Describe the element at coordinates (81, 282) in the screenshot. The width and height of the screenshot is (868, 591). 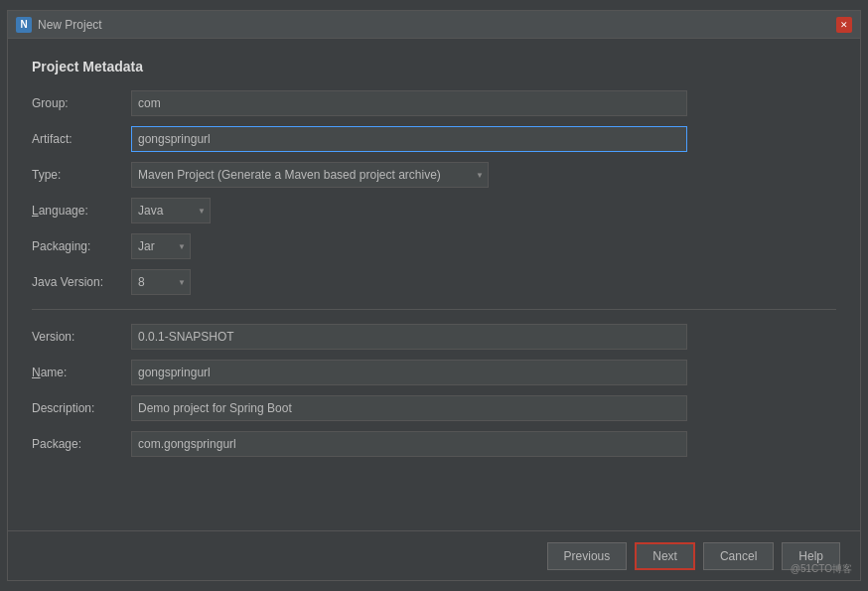
I see `java-version-label: Java Version:` at that location.